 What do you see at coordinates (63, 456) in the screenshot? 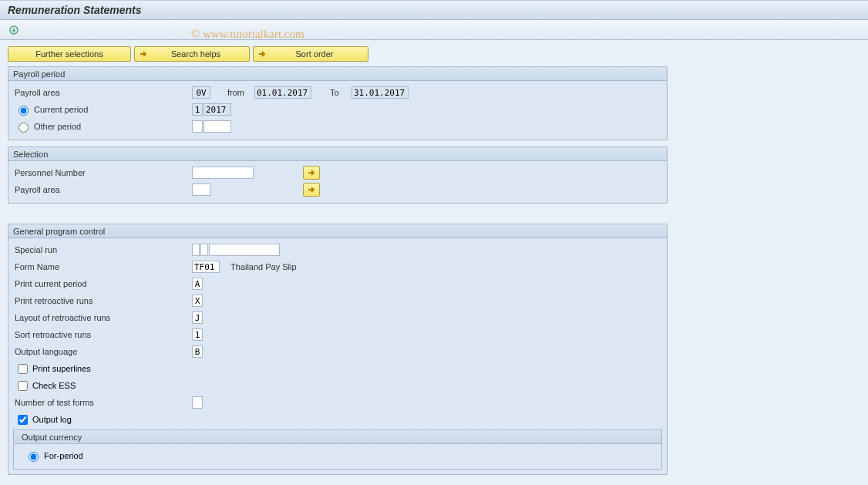
I see `radio-label-text: For-period` at bounding box center [63, 456].